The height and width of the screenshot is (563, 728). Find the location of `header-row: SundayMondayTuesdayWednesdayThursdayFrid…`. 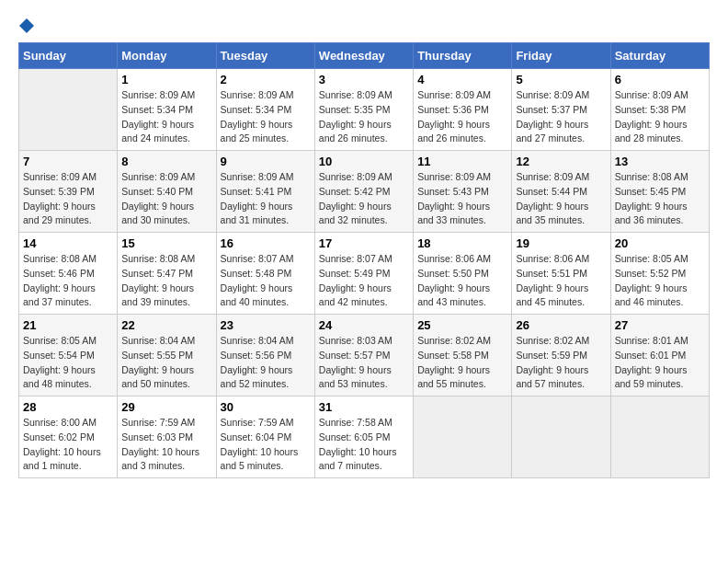

header-row: SundayMondayTuesdayWednesdayThursdayFrid… is located at coordinates (364, 56).